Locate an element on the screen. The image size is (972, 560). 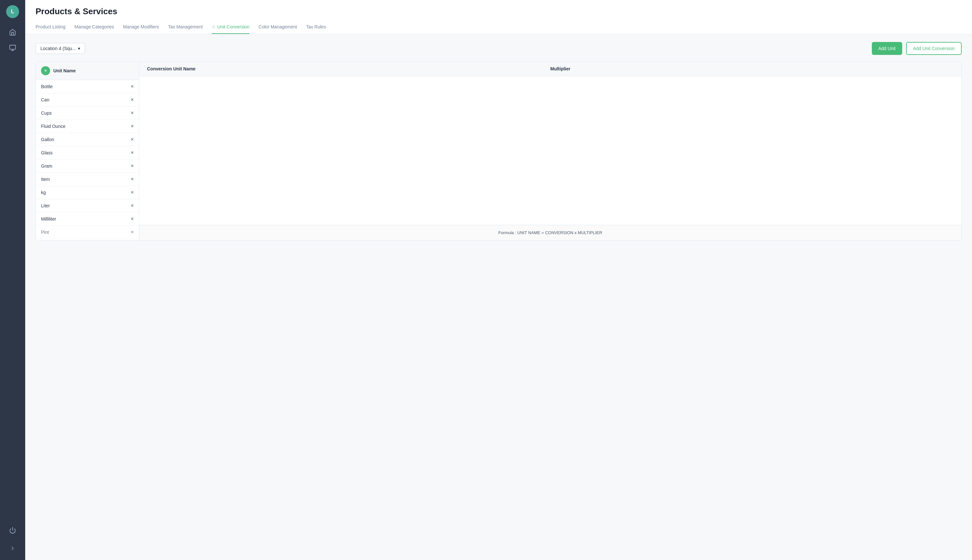
unit-name: Gram is located at coordinates (47, 166).